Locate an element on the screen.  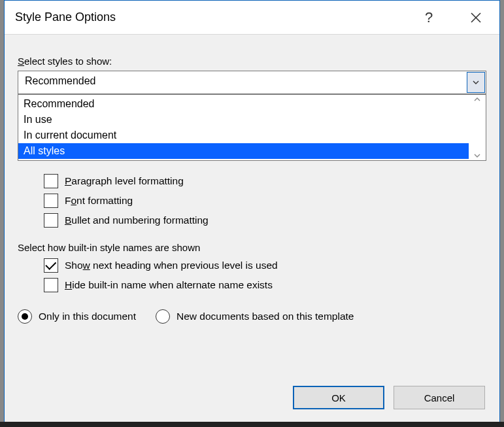
bullet-formatting-row: Bullet and numbering formatting is located at coordinates (265, 220).